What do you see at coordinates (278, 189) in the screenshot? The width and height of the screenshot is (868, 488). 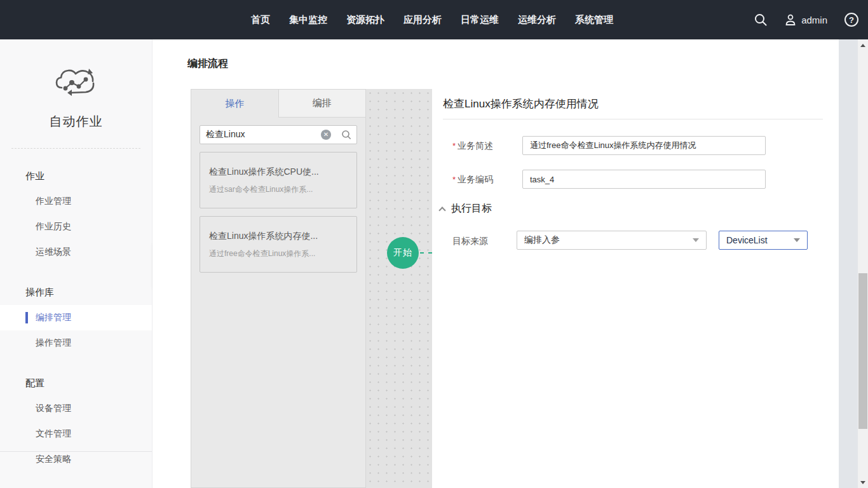 I see `operation-card-desc: 通过sar命令检查Linux操作系...` at bounding box center [278, 189].